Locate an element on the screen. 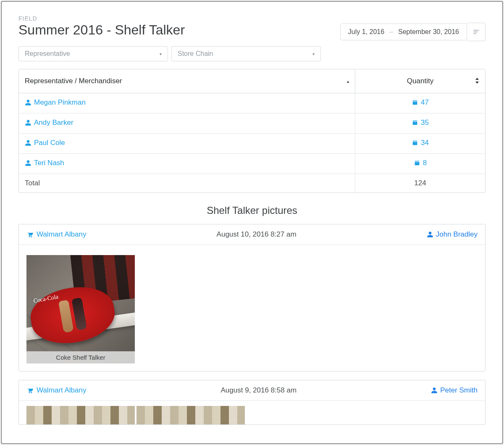  rep-link: Megan Pinkman is located at coordinates (55, 103).